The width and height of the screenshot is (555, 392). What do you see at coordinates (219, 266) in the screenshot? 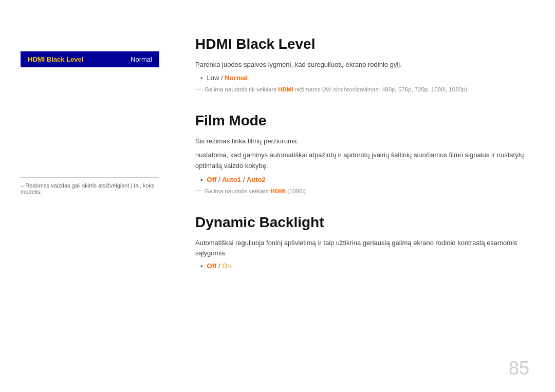
I see `dynamic-bullet-text: Off / On` at bounding box center [219, 266].